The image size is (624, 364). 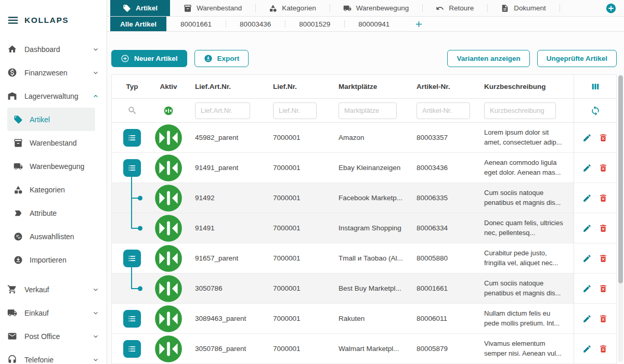 What do you see at coordinates (621, 179) in the screenshot?
I see `scrollbar-thumb` at bounding box center [621, 179].